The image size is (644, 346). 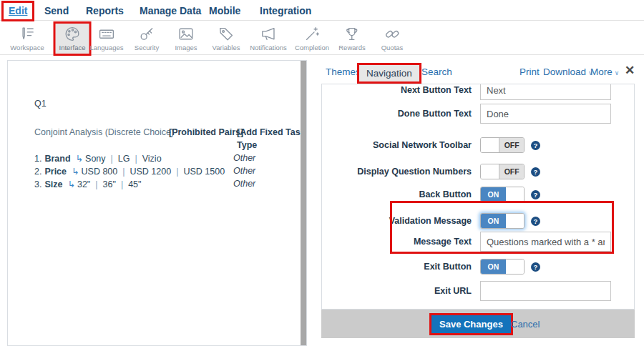 I want to click on toolbar-item-security: Security, so click(x=147, y=39).